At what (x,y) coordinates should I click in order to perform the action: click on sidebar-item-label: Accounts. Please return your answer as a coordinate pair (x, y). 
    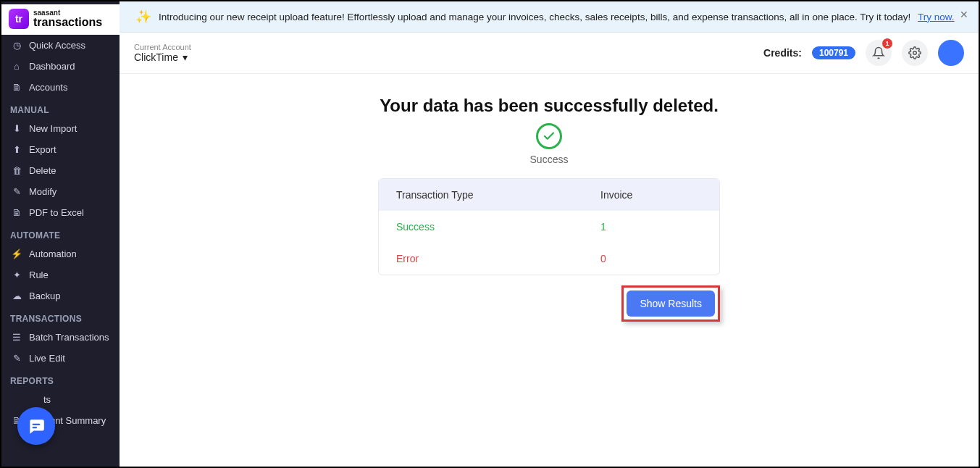
    Looking at the image, I should click on (48, 87).